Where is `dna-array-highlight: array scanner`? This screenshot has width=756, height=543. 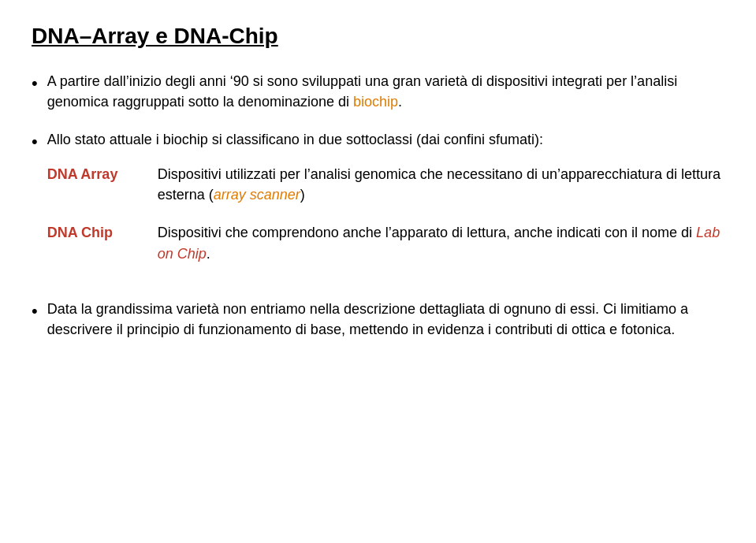 dna-array-highlight: array scanner is located at coordinates (257, 195).